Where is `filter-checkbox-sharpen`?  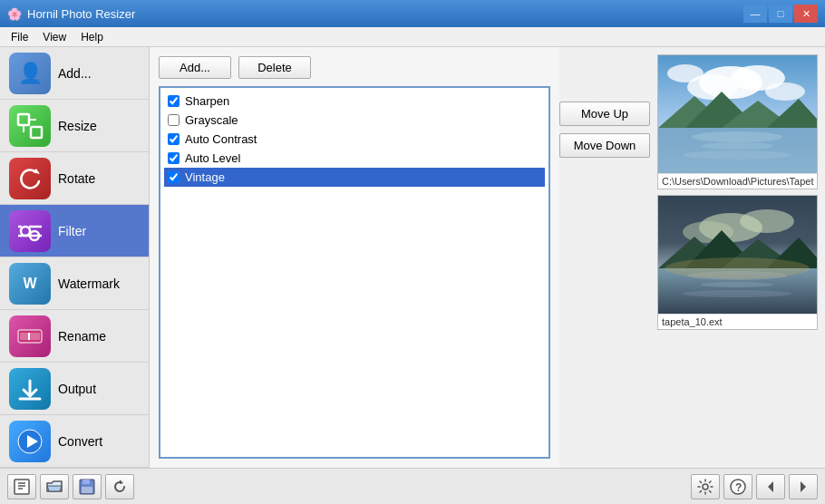 filter-checkbox-sharpen is located at coordinates (174, 102).